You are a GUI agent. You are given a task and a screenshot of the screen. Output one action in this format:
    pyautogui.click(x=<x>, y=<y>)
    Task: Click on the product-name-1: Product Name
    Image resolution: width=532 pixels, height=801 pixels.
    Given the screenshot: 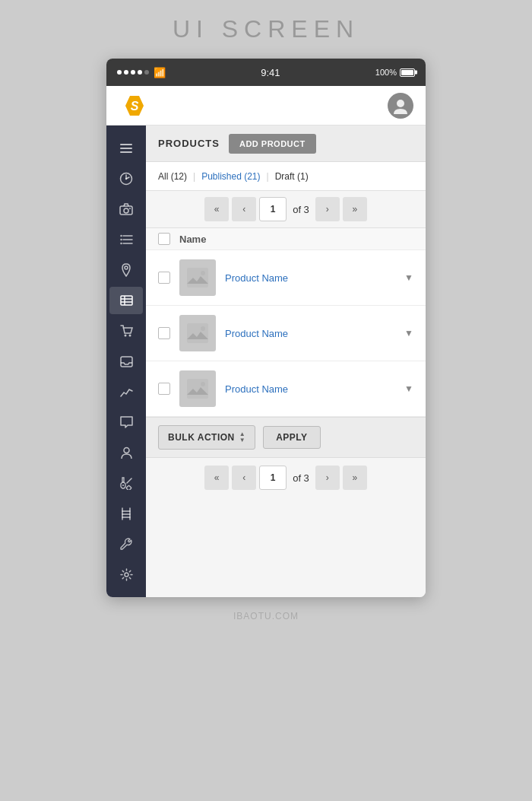 What is the action you would take?
    pyautogui.click(x=257, y=278)
    